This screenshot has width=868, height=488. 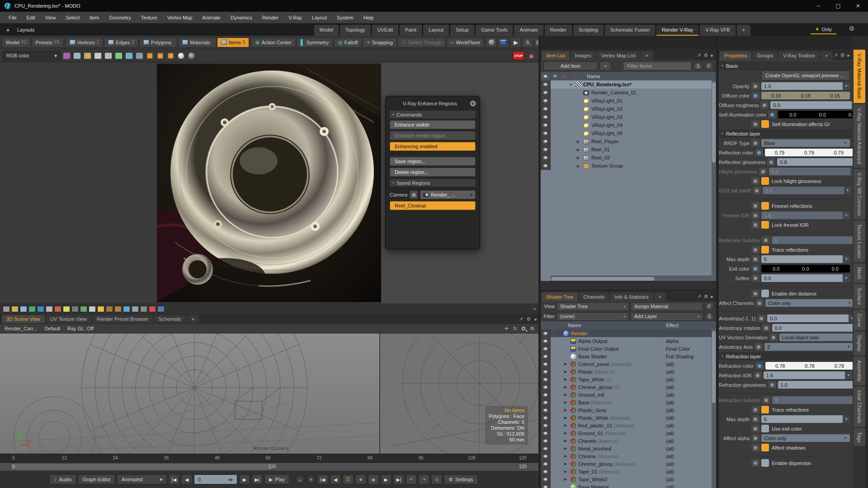 I want to click on horizontal-scrollbar, so click(x=633, y=278).